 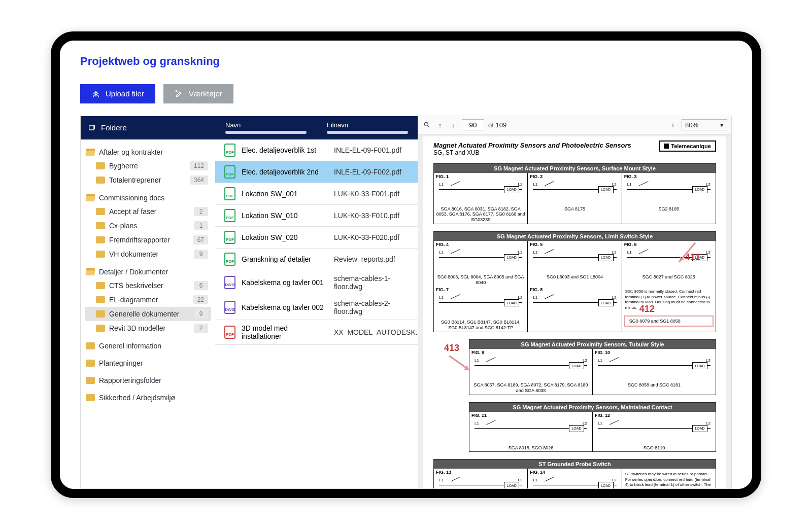 I want to click on file-row: PDFLokation SW_010LUK-K0-33-F010.pdf, so click(x=317, y=216).